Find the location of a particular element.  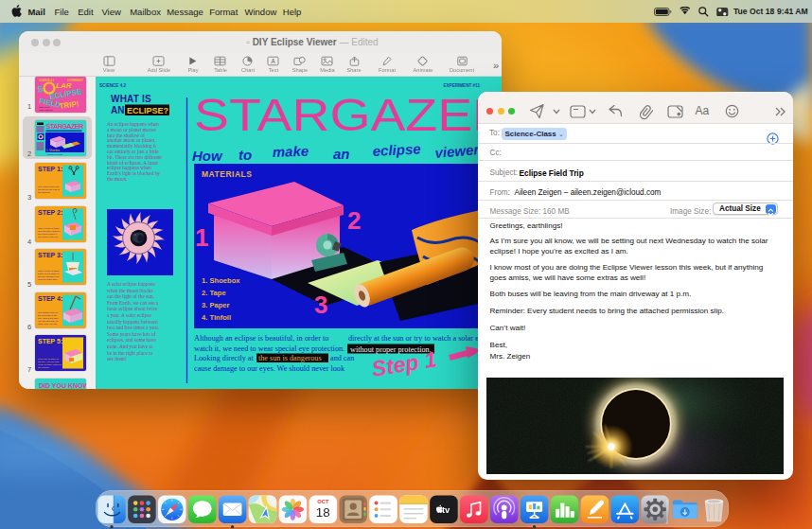

svg-text: see them! is located at coordinates (117, 359).